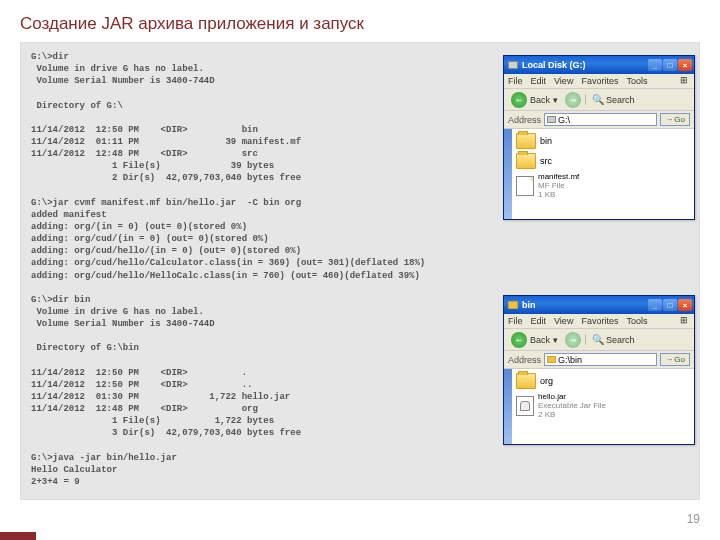  I want to click on window-title: bin, so click(585, 305).